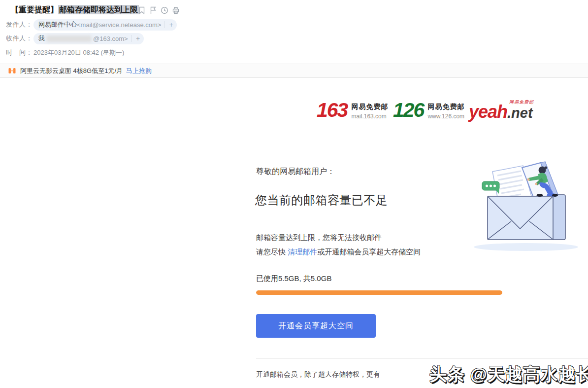  Describe the element at coordinates (176, 10) in the screenshot. I see `printer-icon` at that location.